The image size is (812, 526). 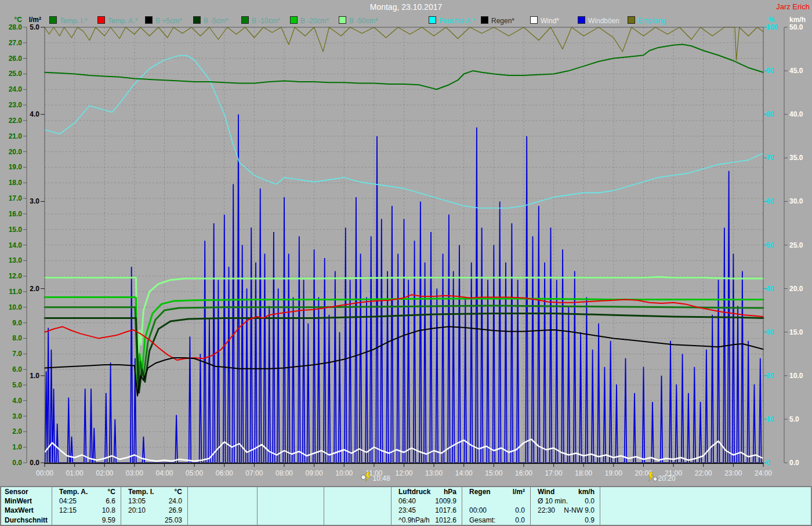 What do you see at coordinates (16, 260) in the screenshot?
I see `temp-tick-label: 13.0` at bounding box center [16, 260].